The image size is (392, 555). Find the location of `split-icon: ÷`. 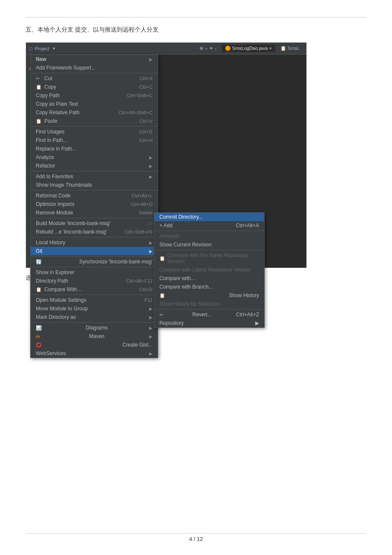

split-icon: ÷ is located at coordinates (206, 49).